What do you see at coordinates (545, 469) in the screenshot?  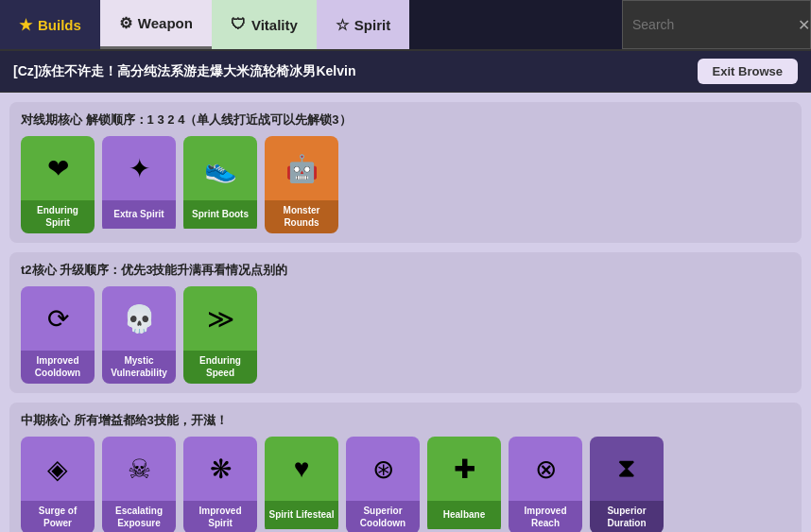 I see `item-icon-improved-reach: ⊗` at bounding box center [545, 469].